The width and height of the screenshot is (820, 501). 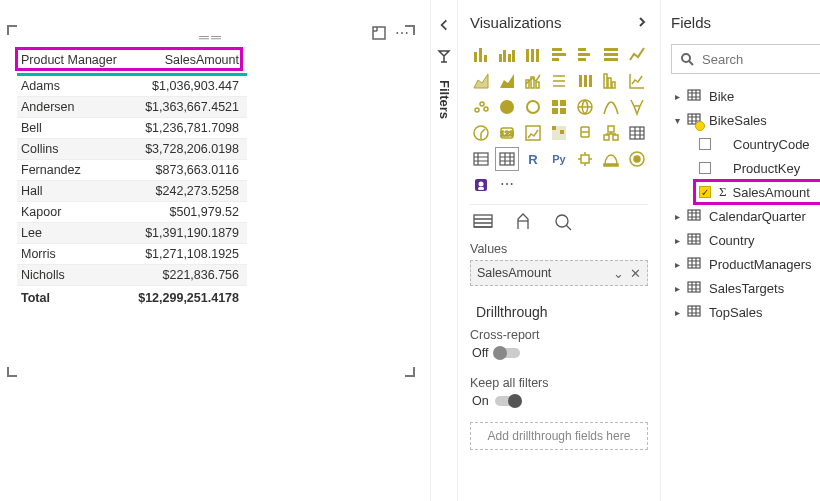 What do you see at coordinates (496, 401) in the screenshot?
I see `keep-filters-toggle: On` at bounding box center [496, 401].